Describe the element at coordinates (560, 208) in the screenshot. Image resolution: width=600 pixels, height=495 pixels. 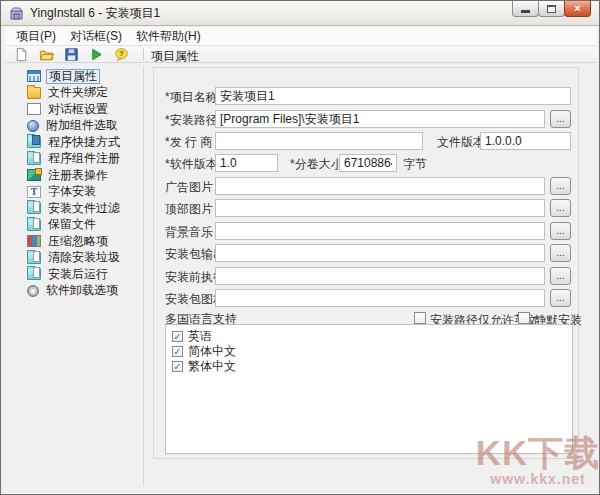
I see `top-image-browse-button: ...` at that location.